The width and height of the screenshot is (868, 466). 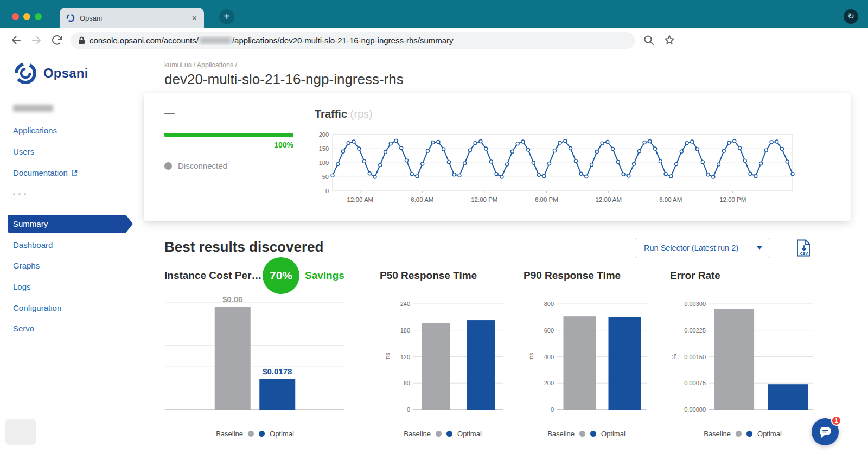 I want to click on sidebar-item-dashboard: Dashboard, so click(x=33, y=245).